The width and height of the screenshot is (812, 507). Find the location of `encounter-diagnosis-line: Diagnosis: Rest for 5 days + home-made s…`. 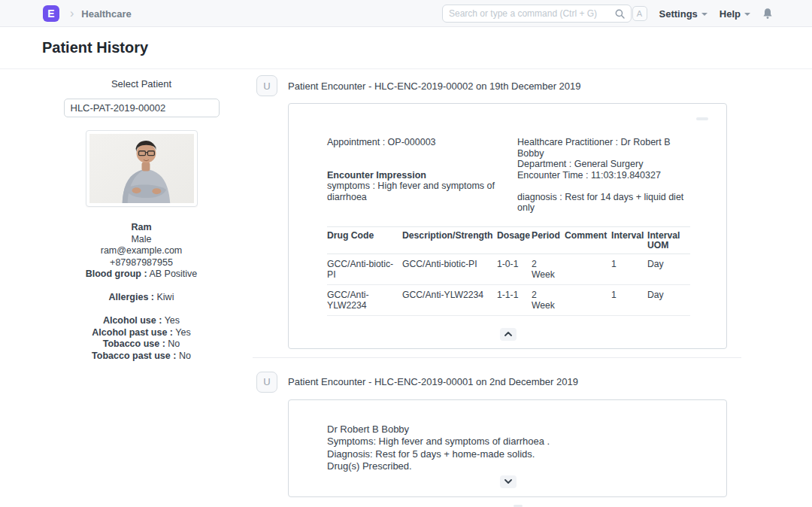

encounter-diagnosis-line: Diagnosis: Rest for 5 days + home-made s… is located at coordinates (508, 454).